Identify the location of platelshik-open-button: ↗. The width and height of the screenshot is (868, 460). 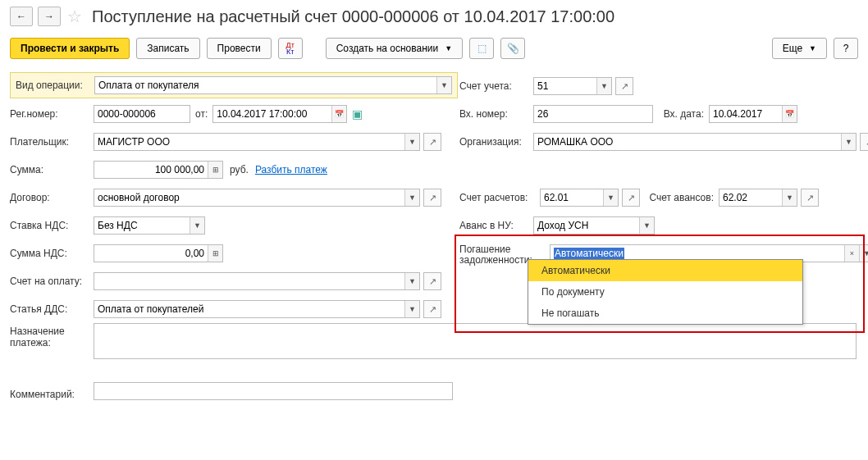
(432, 142).